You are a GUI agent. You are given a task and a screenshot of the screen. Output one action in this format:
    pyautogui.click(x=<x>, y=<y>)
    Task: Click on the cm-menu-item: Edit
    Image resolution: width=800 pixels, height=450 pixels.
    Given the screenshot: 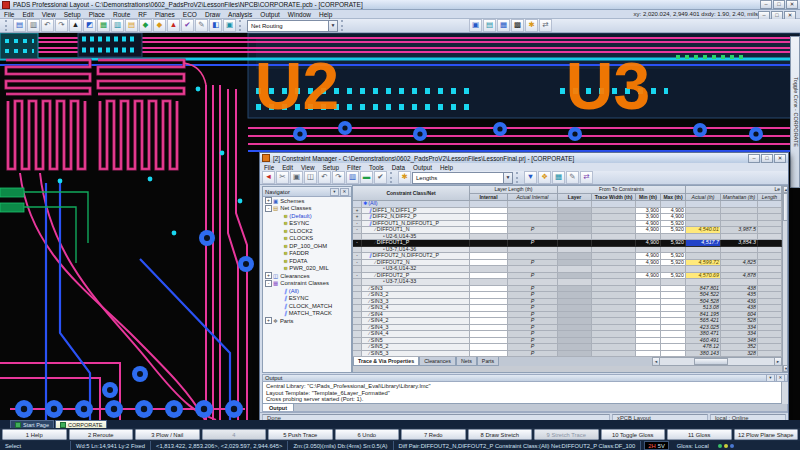 What is the action you would take?
    pyautogui.click(x=288, y=168)
    